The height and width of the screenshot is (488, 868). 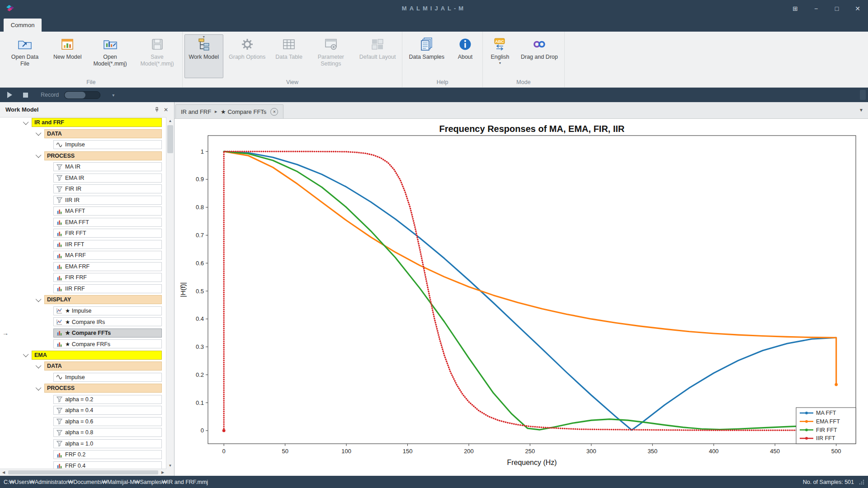 What do you see at coordinates (23, 25) in the screenshot?
I see `ribbon-tab-common: Common` at bounding box center [23, 25].